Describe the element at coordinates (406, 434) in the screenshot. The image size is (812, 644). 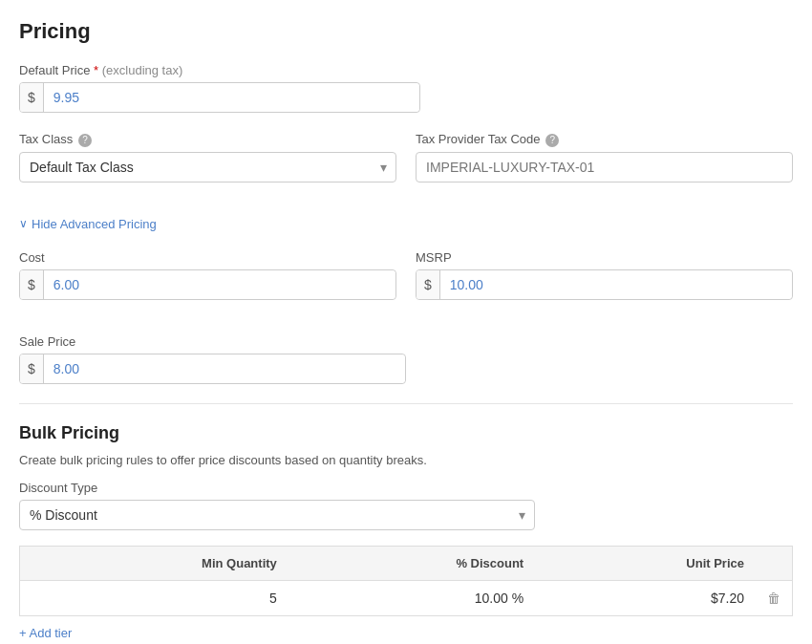
I see `bulk-pricing-title: Bulk Pricing` at that location.